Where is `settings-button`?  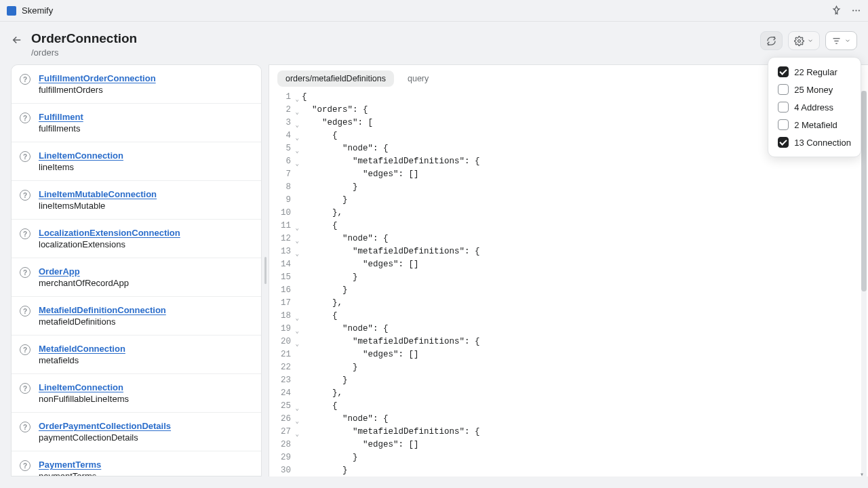
settings-button is located at coordinates (804, 41).